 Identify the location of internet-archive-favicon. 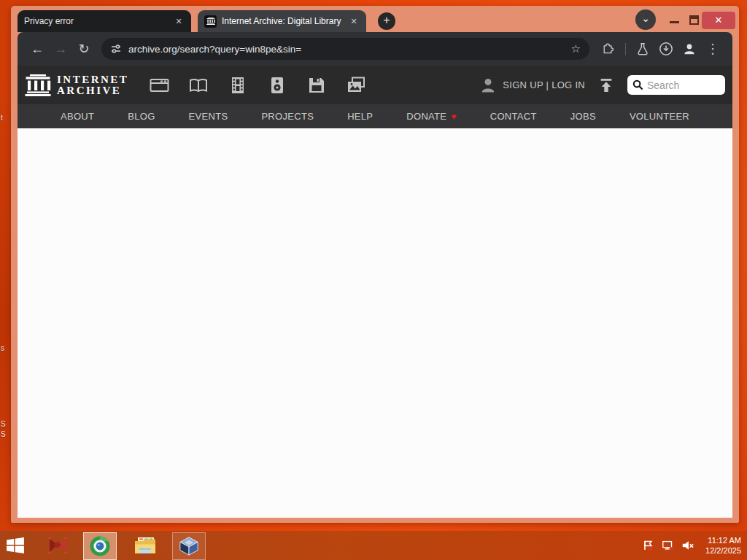
(210, 22).